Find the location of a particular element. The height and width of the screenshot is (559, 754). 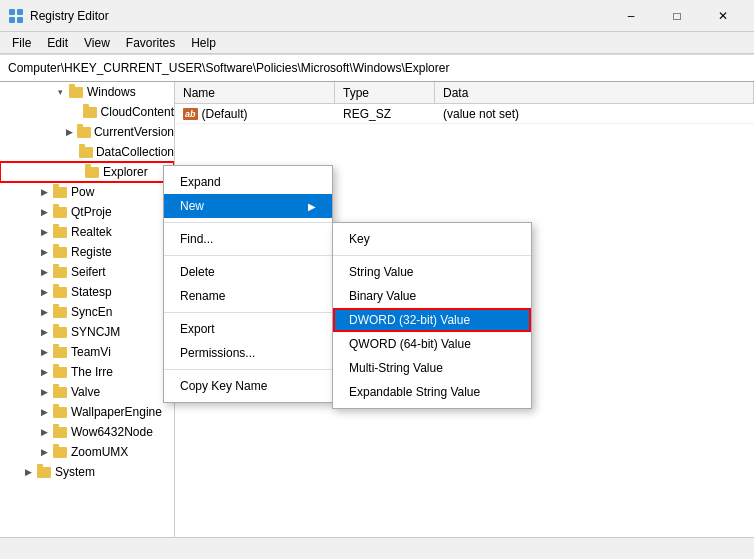

sub-qword-value: QWORD (64-bit) Value is located at coordinates (432, 344).